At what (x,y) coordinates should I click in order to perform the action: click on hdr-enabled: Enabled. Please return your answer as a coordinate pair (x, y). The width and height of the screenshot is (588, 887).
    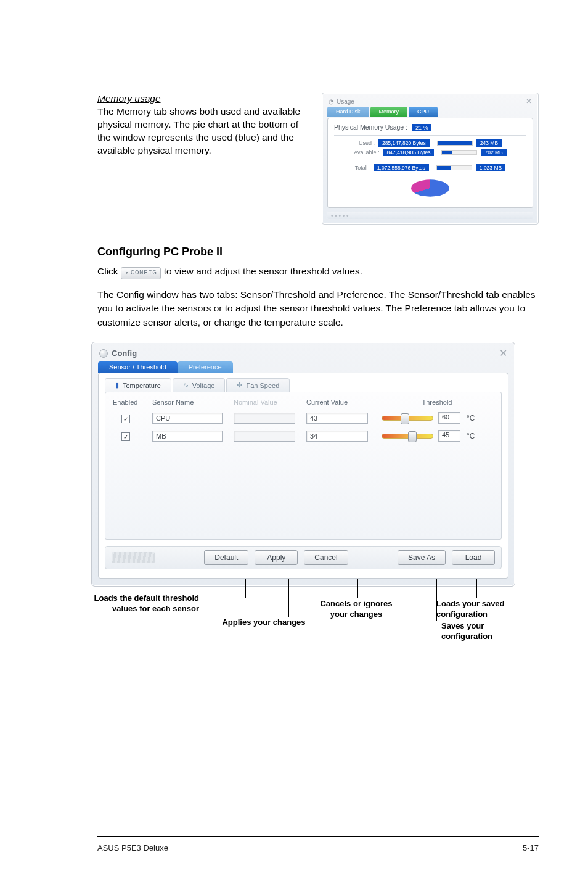
    Looking at the image, I should click on (133, 402).